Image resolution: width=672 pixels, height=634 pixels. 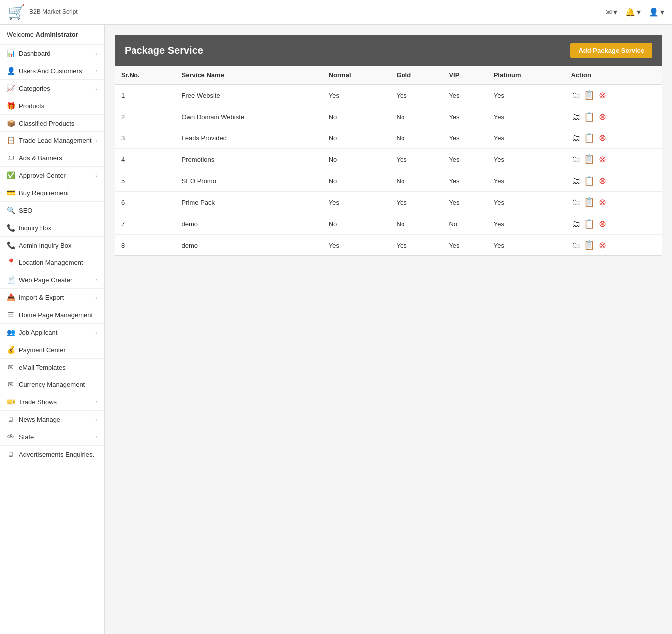 What do you see at coordinates (657, 12) in the screenshot?
I see `user-button: 👤 ▾` at bounding box center [657, 12].